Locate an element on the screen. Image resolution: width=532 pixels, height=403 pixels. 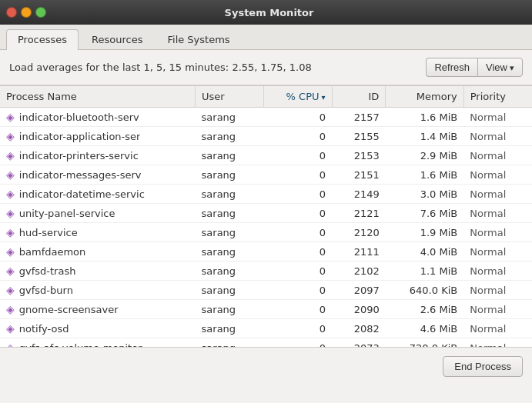
tab-processes: Processes is located at coordinates (42, 40).